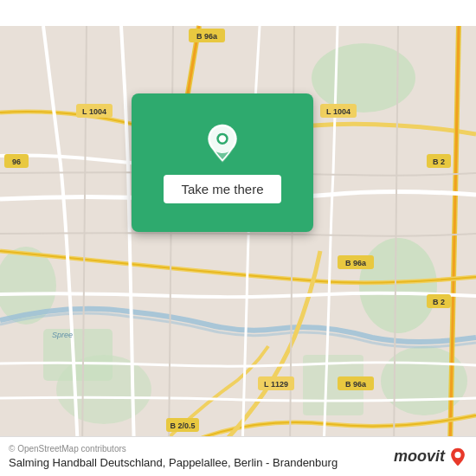  What do you see at coordinates (222, 163) in the screenshot?
I see `location-card: Take me there` at bounding box center [222, 163].